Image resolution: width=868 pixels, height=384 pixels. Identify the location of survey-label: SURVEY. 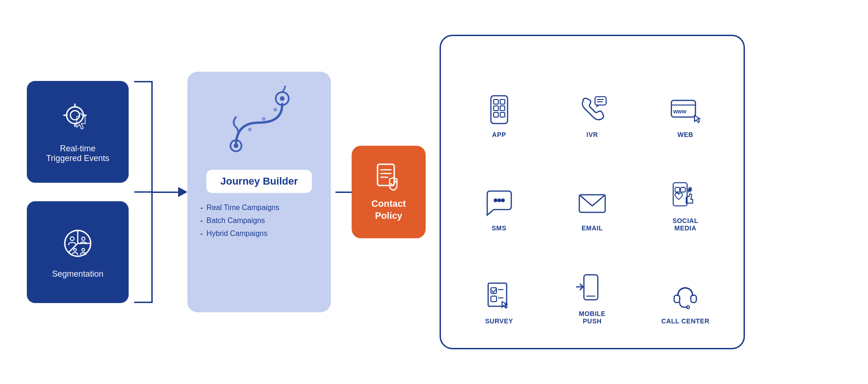
(499, 321).